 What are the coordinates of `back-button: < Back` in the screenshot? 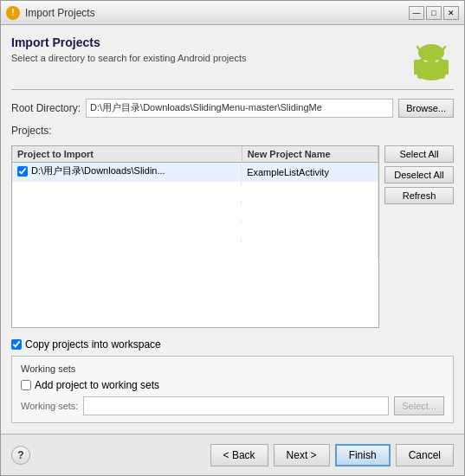 It's located at (239, 455).